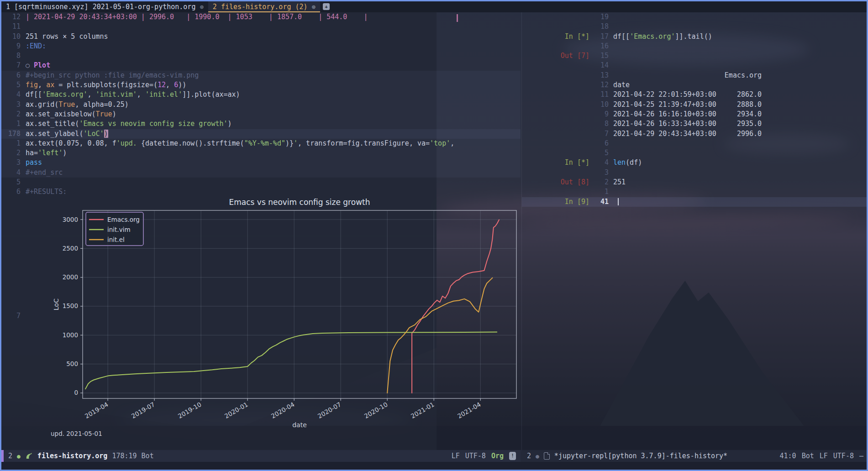 The width and height of the screenshot is (868, 471). Describe the element at coordinates (12, 76) in the screenshot. I see `line-number: 6` at that location.